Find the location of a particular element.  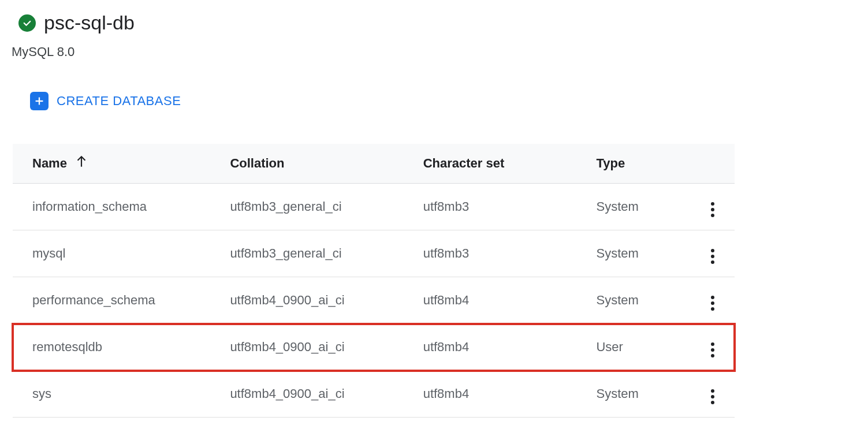

column-header-name-label: Name is located at coordinates (50, 163).